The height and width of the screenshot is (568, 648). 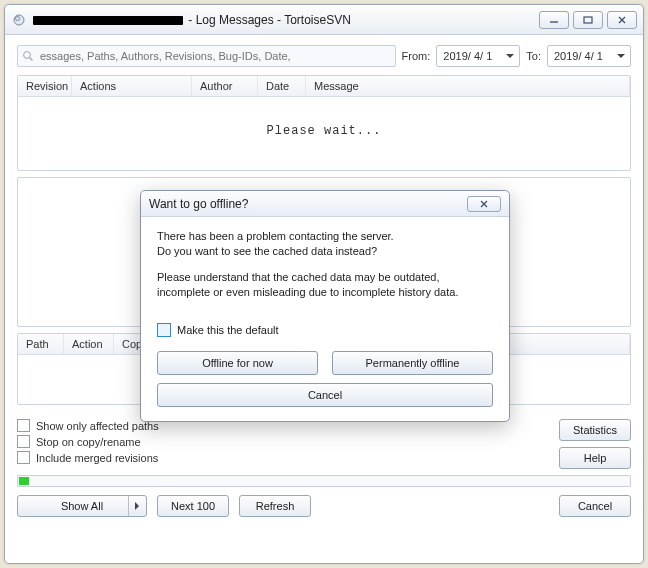 What do you see at coordinates (324, 56) in the screenshot?
I see `filter-bar: From: 2019/ 4/ 1 To: 2019/ 4/ 1` at bounding box center [324, 56].